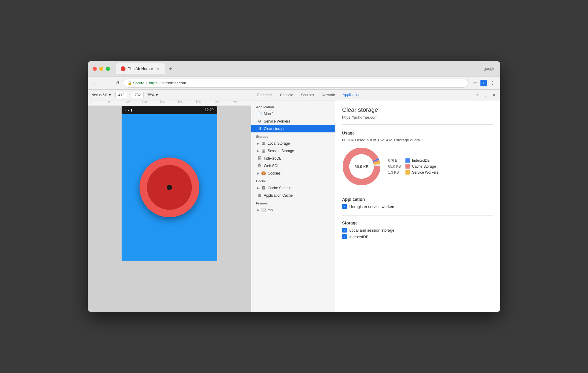  What do you see at coordinates (129, 110) in the screenshot?
I see `phone-status-left: ▾ ▾ ▮` at bounding box center [129, 110].